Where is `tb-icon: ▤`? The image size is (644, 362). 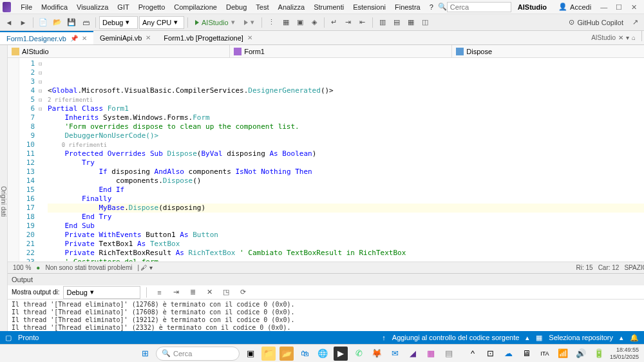
tb-icon: ▤ is located at coordinates (397, 23).